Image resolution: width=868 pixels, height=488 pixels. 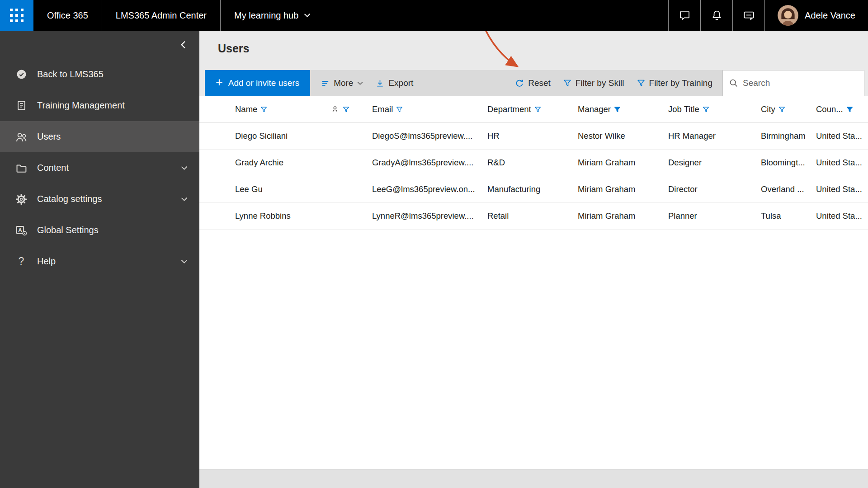 I want to click on column-label: Coun..., so click(x=830, y=109).